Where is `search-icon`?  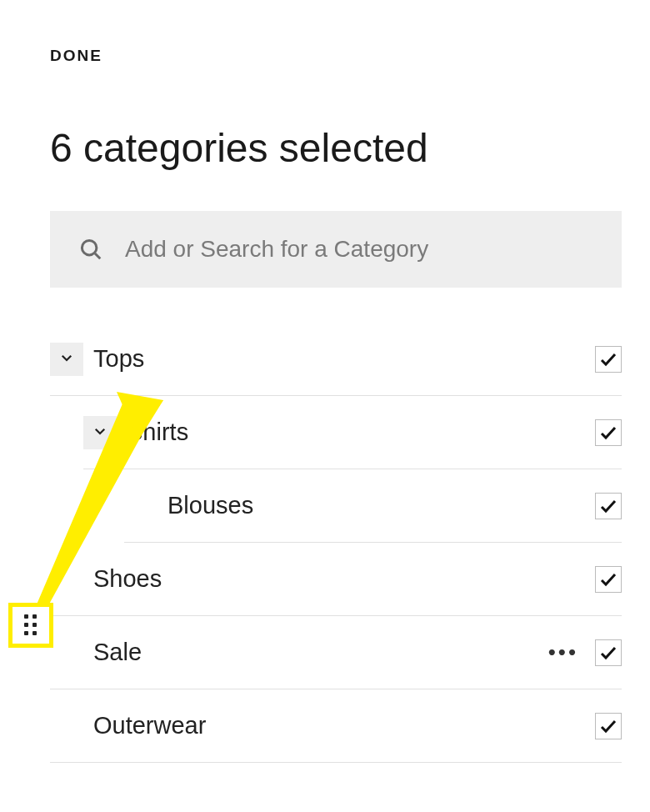 search-icon is located at coordinates (91, 249).